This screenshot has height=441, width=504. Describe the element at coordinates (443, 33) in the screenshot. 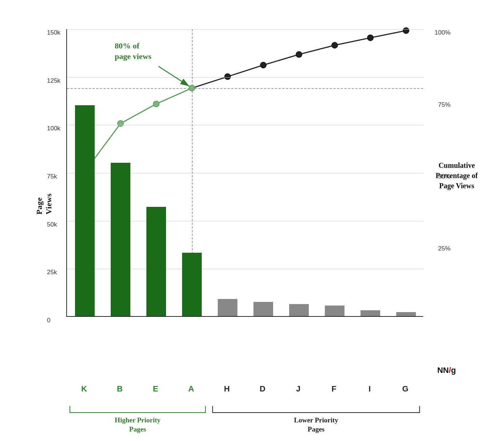

I see `y-tick-right-100%: 100%` at that location.